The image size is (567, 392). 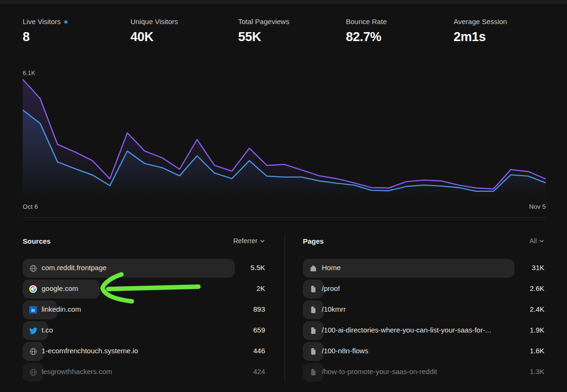 What do you see at coordinates (331, 288) in the screenshot?
I see `item-label: /proof` at bounding box center [331, 288].